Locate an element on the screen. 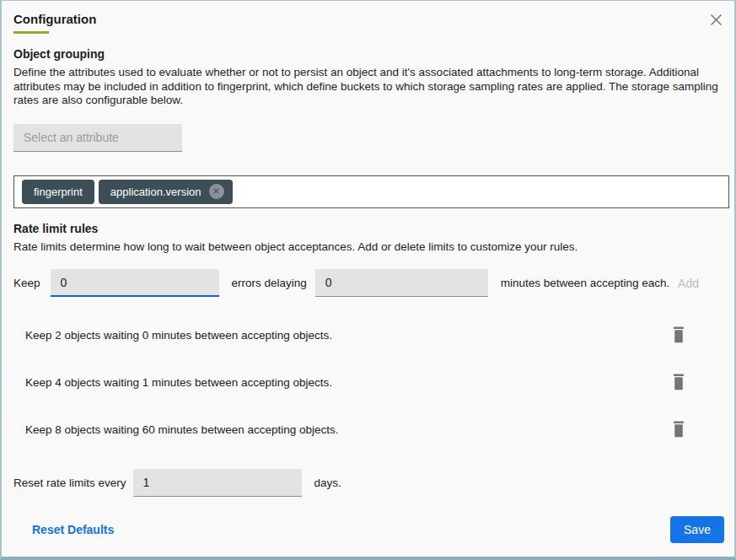 This screenshot has height=560, width=736. new-rule-row: Keep errors delaying minutes between acc… is located at coordinates (369, 283).